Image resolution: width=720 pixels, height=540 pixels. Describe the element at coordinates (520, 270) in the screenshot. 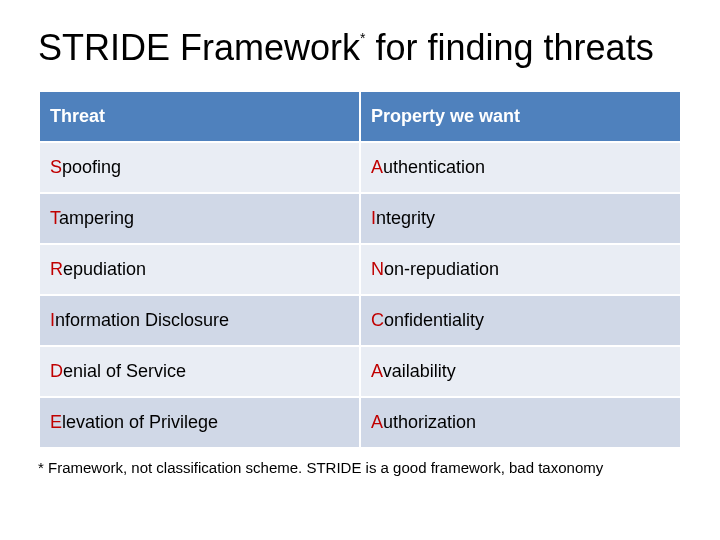

I see `cell-property: Non-repudiation` at that location.